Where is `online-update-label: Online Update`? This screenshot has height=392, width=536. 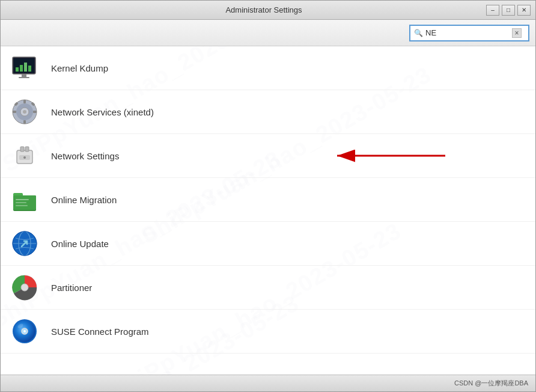
online-update-label: Online Update is located at coordinates (80, 244).